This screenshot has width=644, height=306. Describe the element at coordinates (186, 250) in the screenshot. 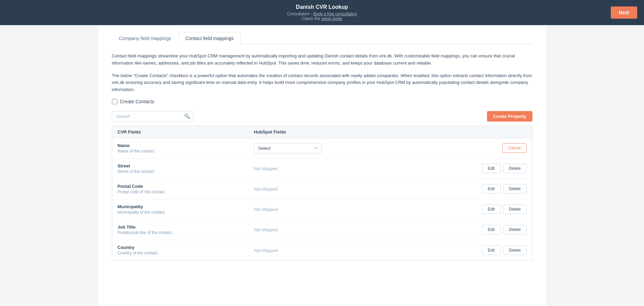

I see `cvr-field-cell: Country Country of the contact.` at that location.